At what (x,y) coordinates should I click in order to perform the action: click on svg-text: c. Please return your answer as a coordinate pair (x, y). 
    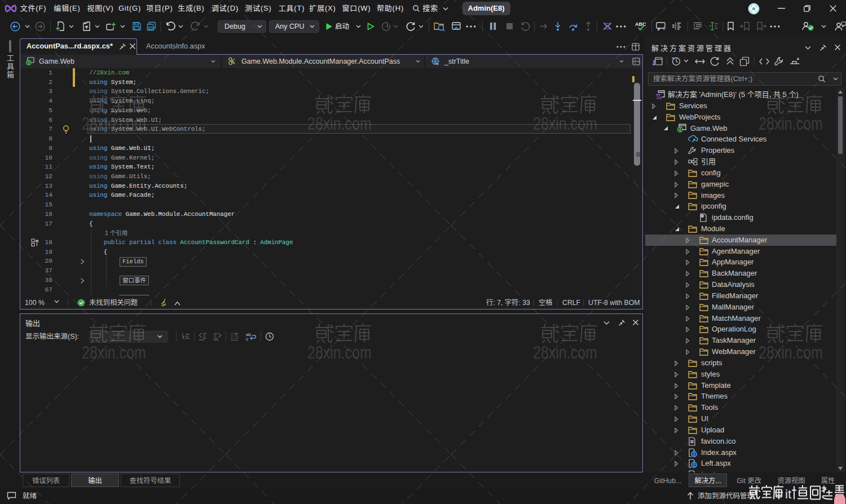
    Looking at the image, I should click on (247, 339).